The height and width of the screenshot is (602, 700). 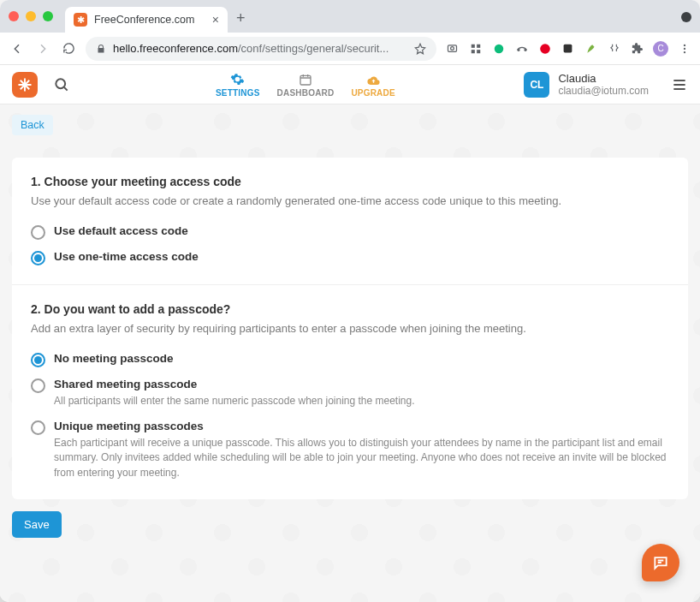 What do you see at coordinates (361, 358) in the screenshot?
I see `radio-label: No meeting passcode` at bounding box center [361, 358].